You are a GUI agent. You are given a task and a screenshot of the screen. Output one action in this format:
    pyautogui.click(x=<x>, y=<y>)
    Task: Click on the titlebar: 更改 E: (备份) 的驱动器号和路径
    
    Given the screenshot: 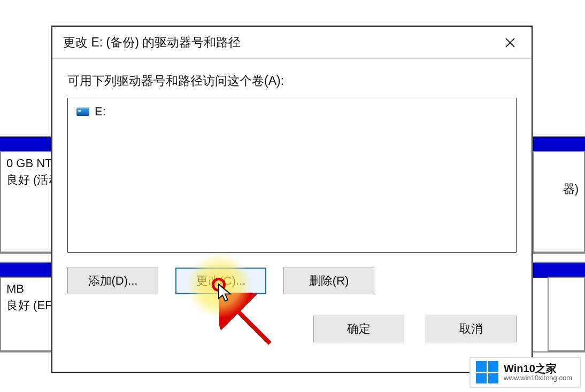 What is the action you would take?
    pyautogui.click(x=292, y=43)
    